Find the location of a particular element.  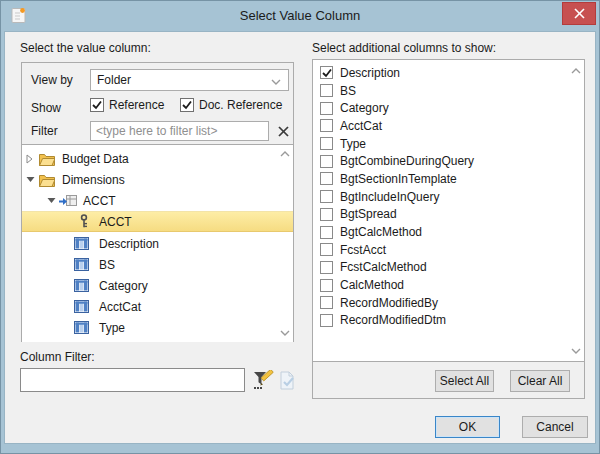

doc-reference-checkbox-label: Doc. Reference is located at coordinates (240, 105).